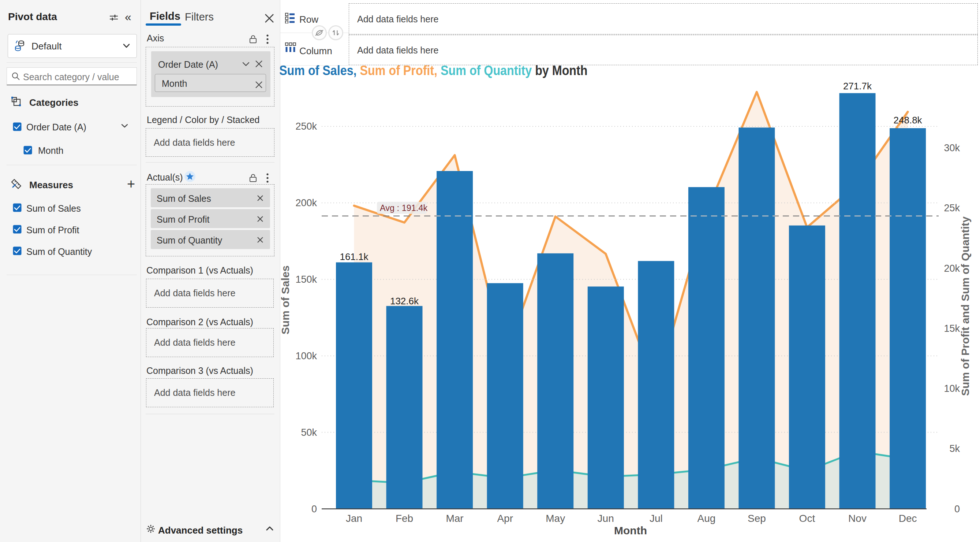 Image resolution: width=980 pixels, height=542 pixels. What do you see at coordinates (505, 518) in the screenshot?
I see `svg-text: Apr` at bounding box center [505, 518].